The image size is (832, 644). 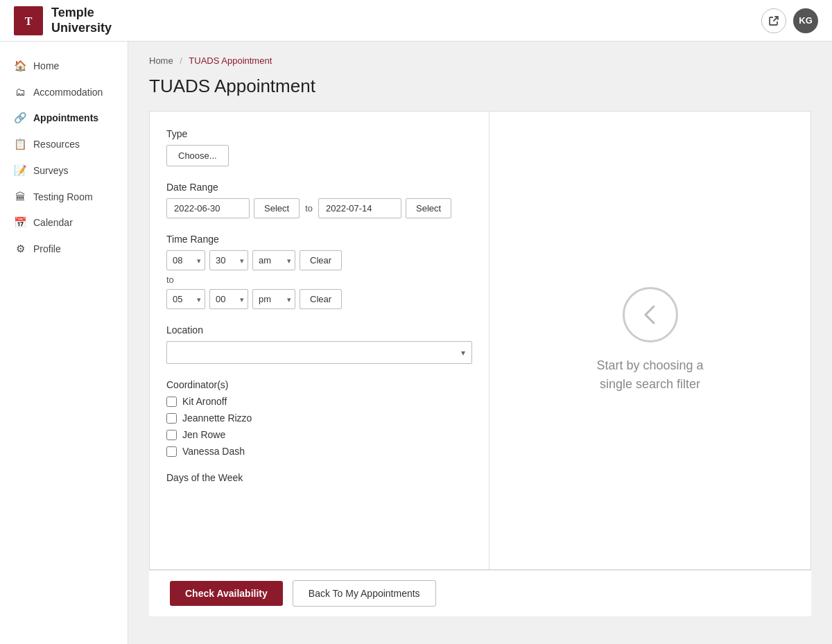 What do you see at coordinates (319, 451) in the screenshot?
I see `coordinator-vanessa: Vanessa Dash` at bounding box center [319, 451].